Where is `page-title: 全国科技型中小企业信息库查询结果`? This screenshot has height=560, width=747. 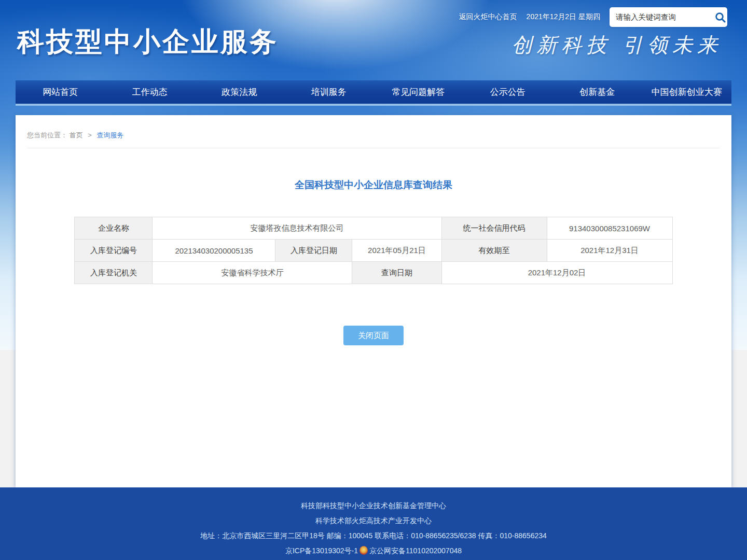 page-title: 全国科技型中小企业信息库查询结果 is located at coordinates (374, 185).